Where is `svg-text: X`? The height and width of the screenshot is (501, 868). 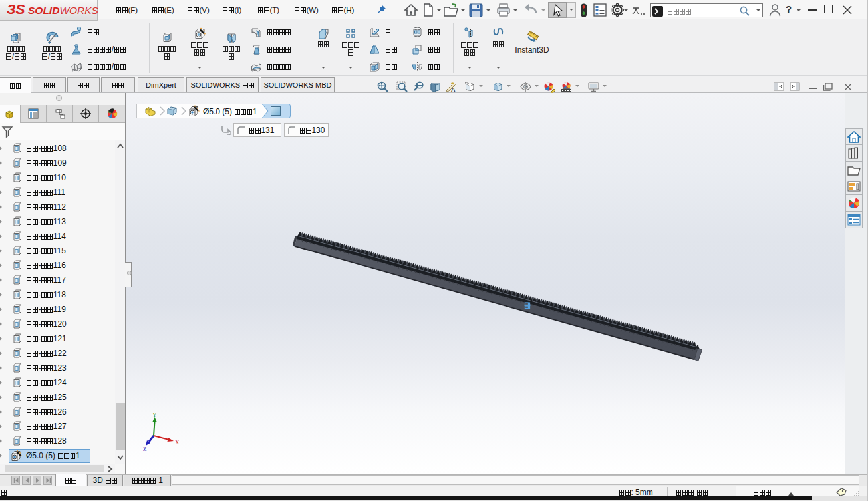 svg-text: X is located at coordinates (177, 442).